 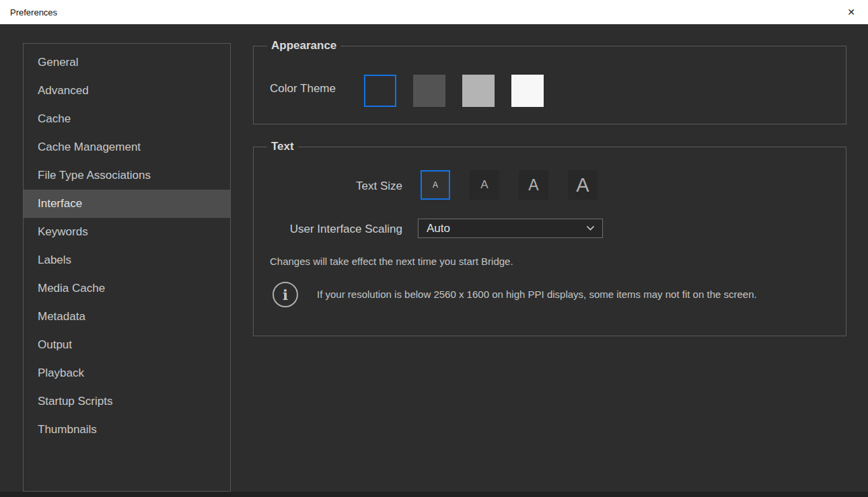 What do you see at coordinates (126, 430) in the screenshot?
I see `sidebar-item-thumbnails: Thumbnails` at bounding box center [126, 430].